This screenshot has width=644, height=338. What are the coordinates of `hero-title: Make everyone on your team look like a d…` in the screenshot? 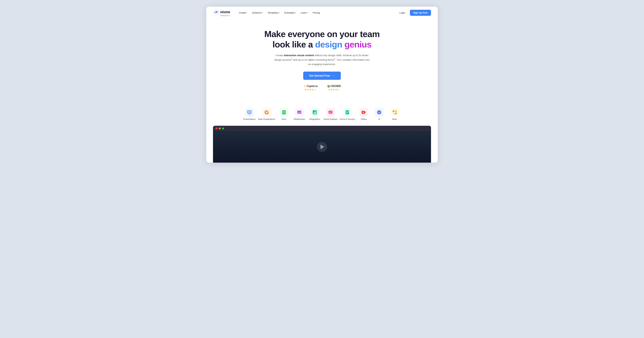 It's located at (322, 39).